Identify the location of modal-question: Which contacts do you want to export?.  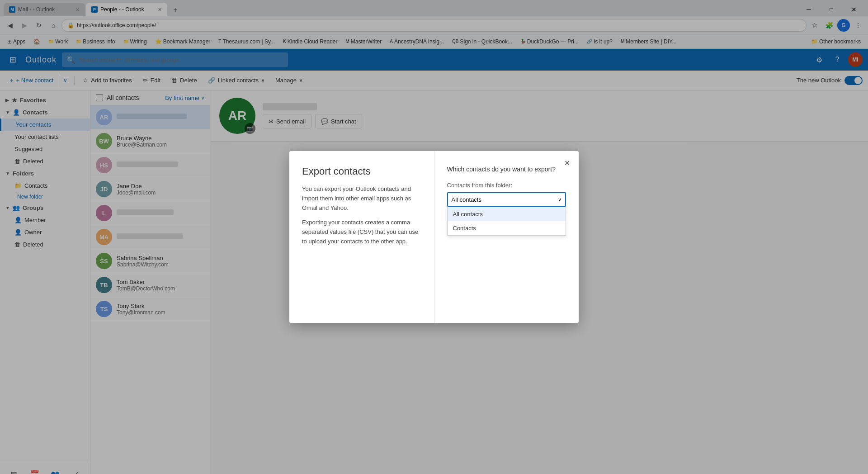
(507, 169).